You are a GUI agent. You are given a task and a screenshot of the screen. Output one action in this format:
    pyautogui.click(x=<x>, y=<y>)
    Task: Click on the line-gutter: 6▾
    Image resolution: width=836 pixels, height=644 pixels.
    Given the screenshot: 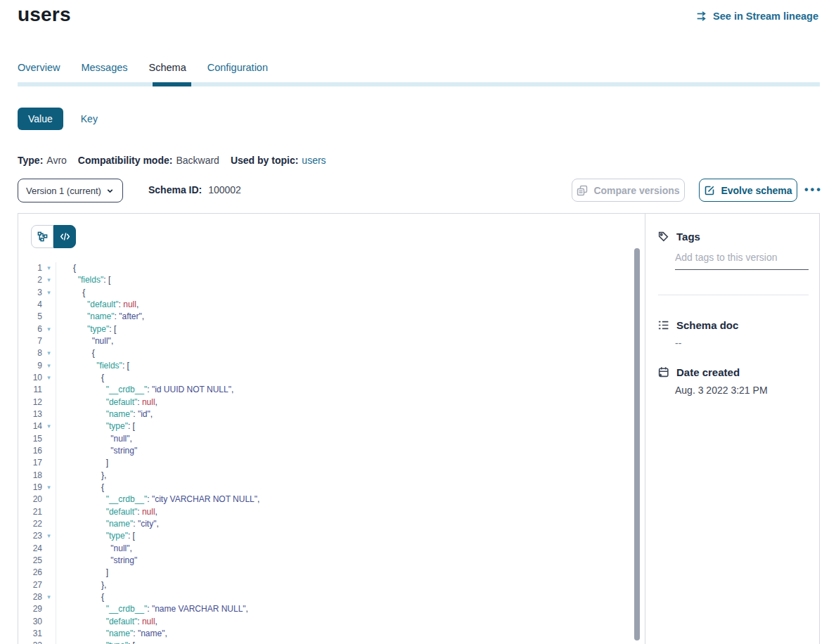 What is the action you would take?
    pyautogui.click(x=37, y=329)
    